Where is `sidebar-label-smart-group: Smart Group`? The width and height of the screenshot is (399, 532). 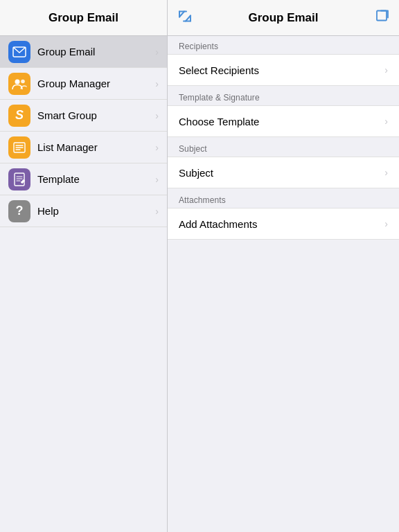
sidebar-label-smart-group: Smart Group is located at coordinates (96, 115).